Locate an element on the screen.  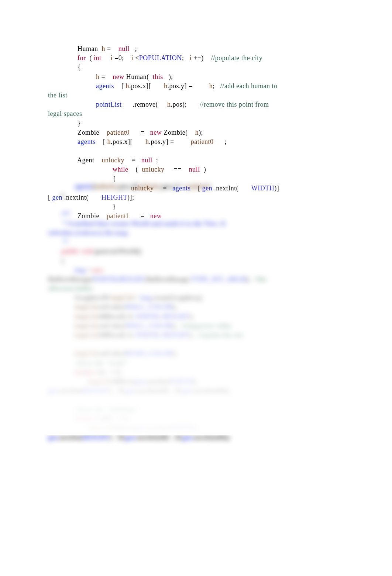
code-line: } is located at coordinates (209, 123).